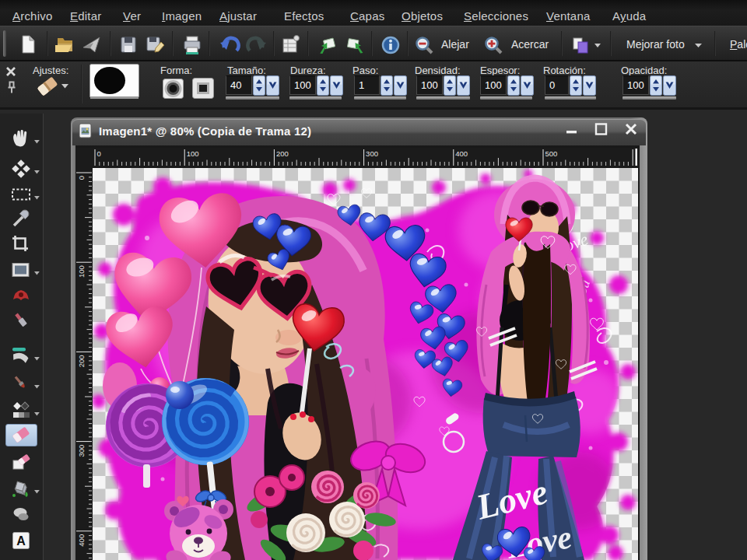  I want to click on svg-text: 500, so click(552, 154).